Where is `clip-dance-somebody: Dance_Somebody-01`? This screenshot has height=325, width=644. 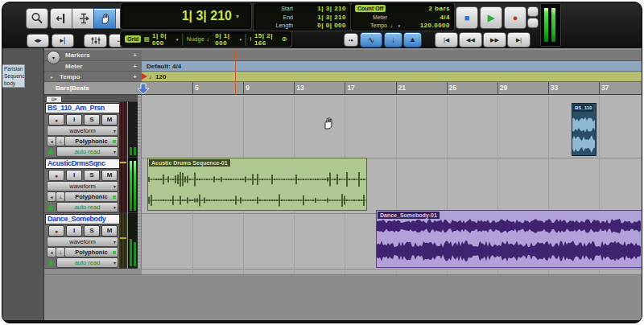
clip-dance-somebody: Dance_Somebody-01 is located at coordinates (509, 239).